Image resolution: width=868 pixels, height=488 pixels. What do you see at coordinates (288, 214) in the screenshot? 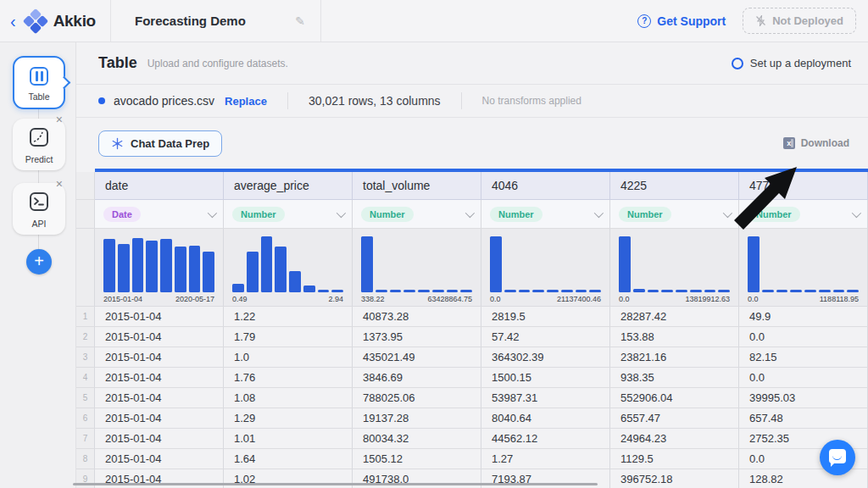
I see `column-type-dropdown-average_price: Number` at bounding box center [288, 214].